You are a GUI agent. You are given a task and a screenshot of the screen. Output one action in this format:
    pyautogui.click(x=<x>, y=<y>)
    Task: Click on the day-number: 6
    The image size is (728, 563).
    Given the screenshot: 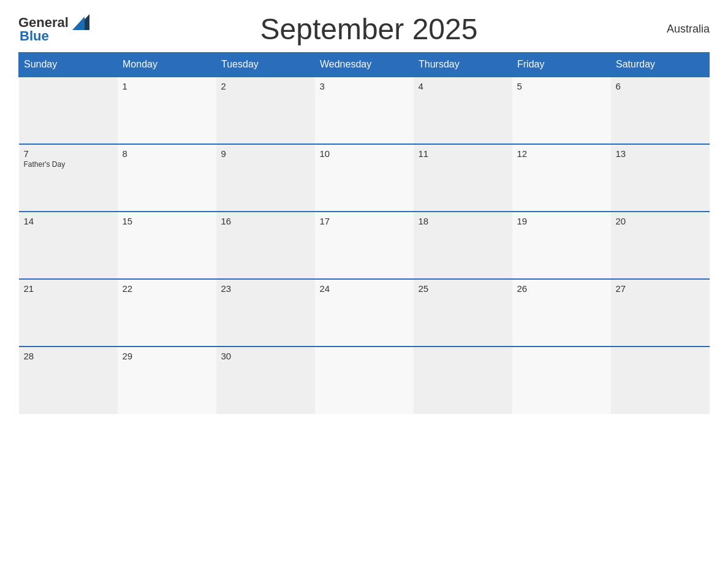 What is the action you would take?
    pyautogui.click(x=661, y=86)
    